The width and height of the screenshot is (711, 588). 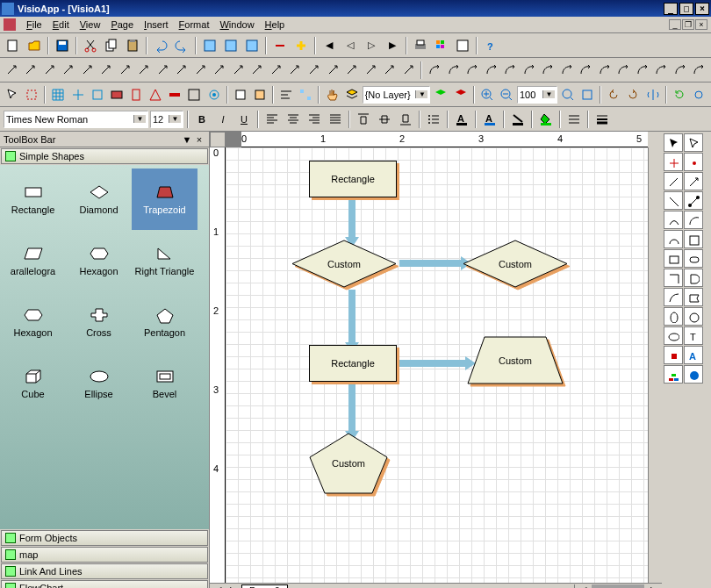 I want to click on line-style-button, so click(x=574, y=119).